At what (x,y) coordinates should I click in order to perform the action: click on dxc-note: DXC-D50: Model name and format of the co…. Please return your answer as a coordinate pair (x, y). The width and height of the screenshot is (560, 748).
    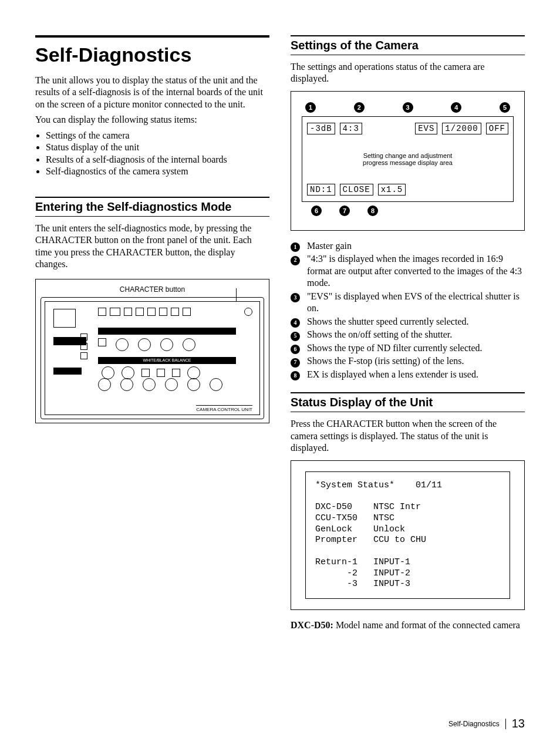
    Looking at the image, I should click on (407, 625).